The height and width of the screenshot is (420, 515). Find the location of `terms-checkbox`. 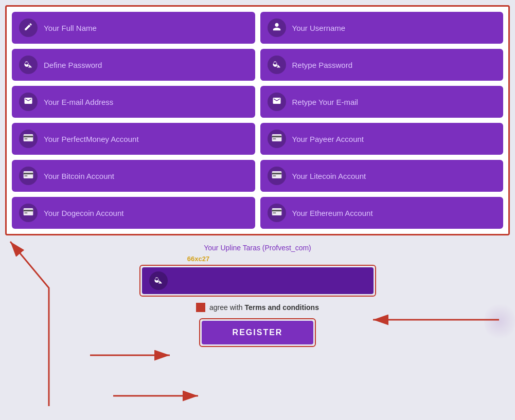

terms-checkbox is located at coordinates (201, 307).